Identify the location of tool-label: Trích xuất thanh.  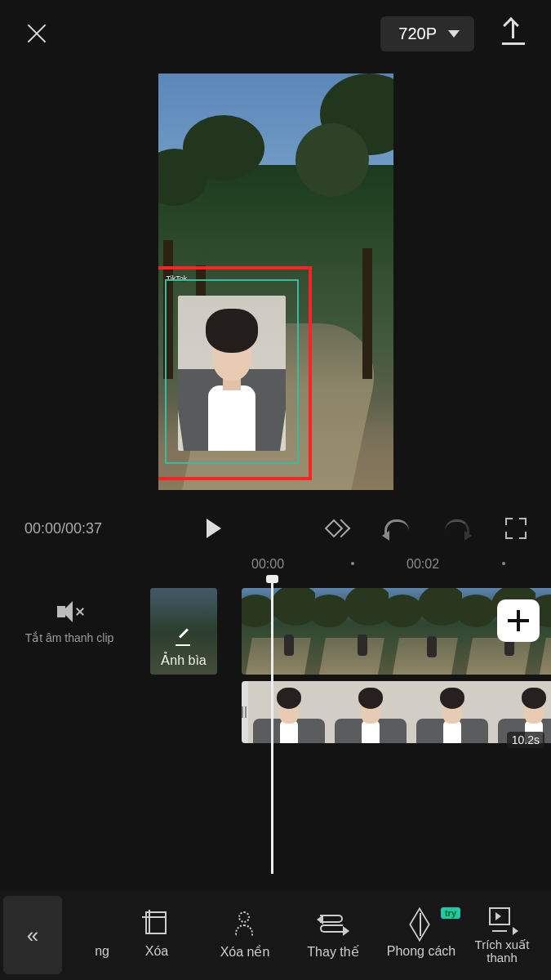
(502, 952).